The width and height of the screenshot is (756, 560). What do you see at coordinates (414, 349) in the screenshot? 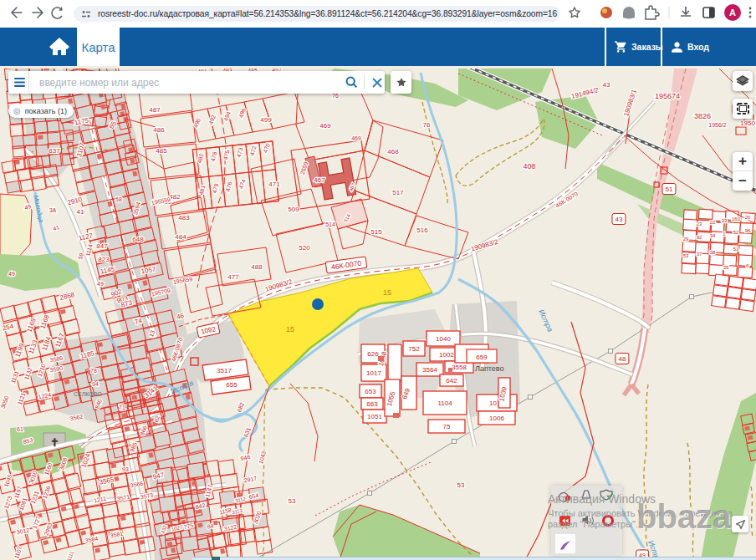
I see `svg-text: 752` at bounding box center [414, 349].